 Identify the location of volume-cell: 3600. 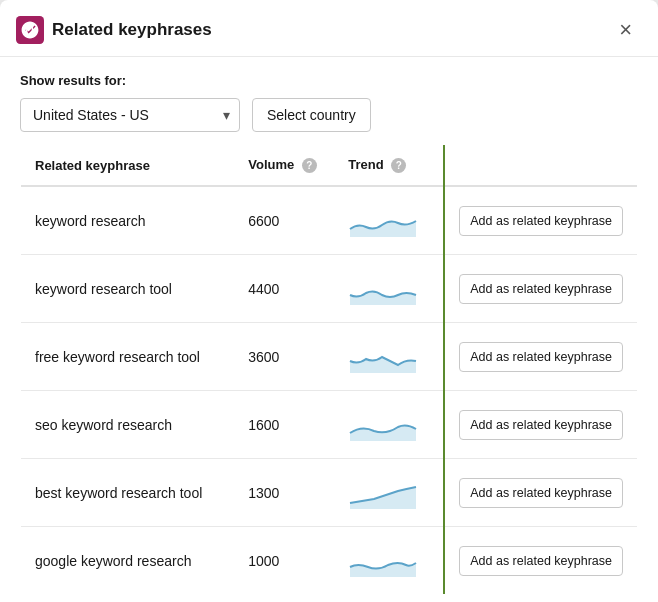
(284, 357).